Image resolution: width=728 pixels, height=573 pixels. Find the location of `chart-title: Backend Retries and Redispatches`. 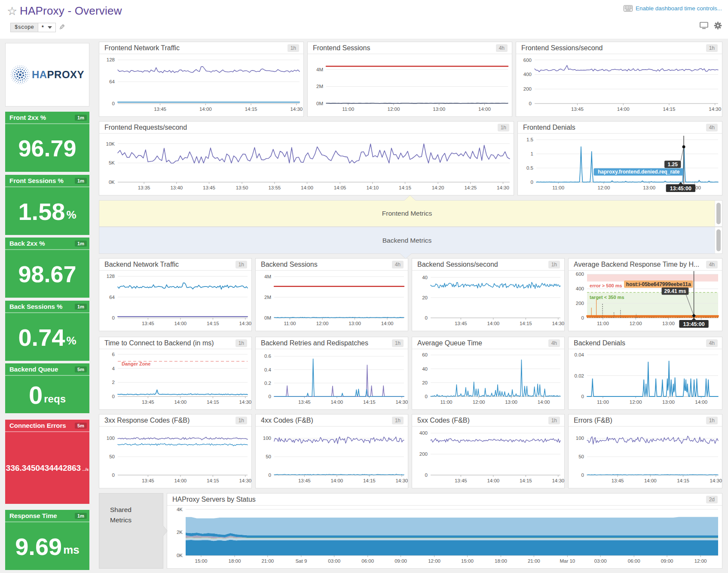

chart-title: Backend Retries and Redispatches is located at coordinates (327, 343).